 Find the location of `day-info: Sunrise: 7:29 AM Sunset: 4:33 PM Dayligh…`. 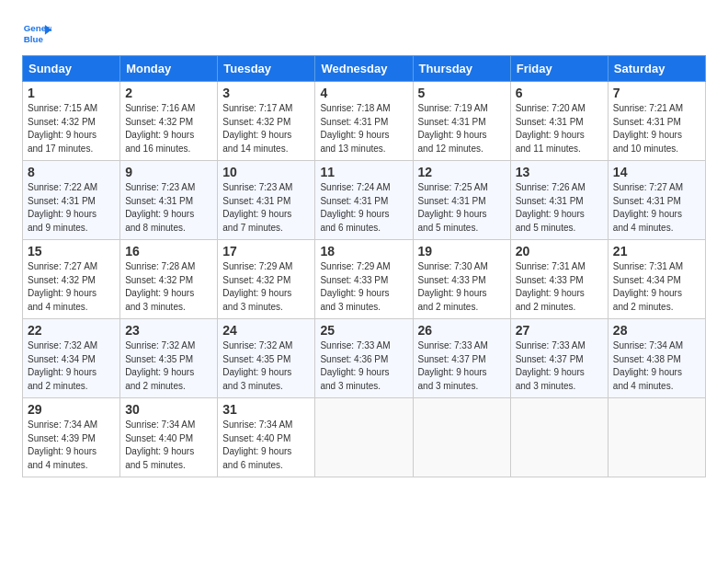

day-info: Sunrise: 7:29 AM Sunset: 4:33 PM Dayligh… is located at coordinates (364, 287).